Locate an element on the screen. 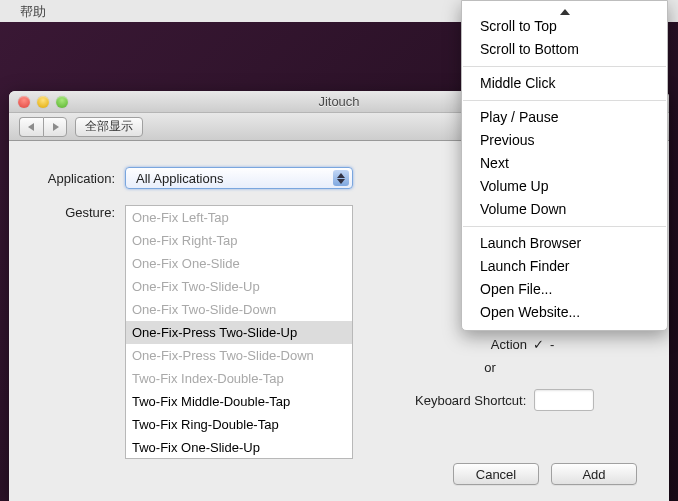 This screenshot has height=501, width=678. triangle-left-icon is located at coordinates (32, 127).